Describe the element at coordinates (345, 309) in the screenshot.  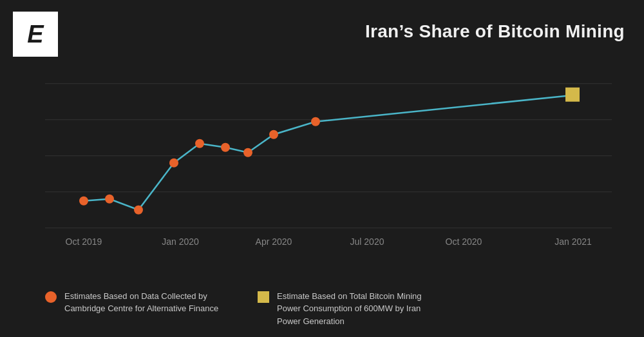
I see `legend-item-2: Estimate Based on Total Bitcoin Mining P…` at that location.